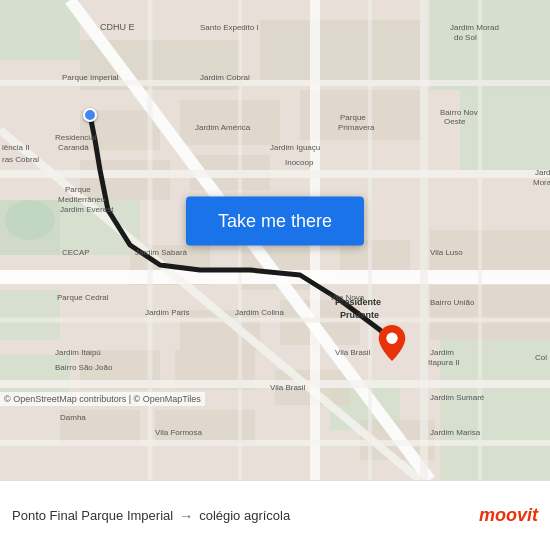  I want to click on svg-text: Oeste, so click(455, 122).